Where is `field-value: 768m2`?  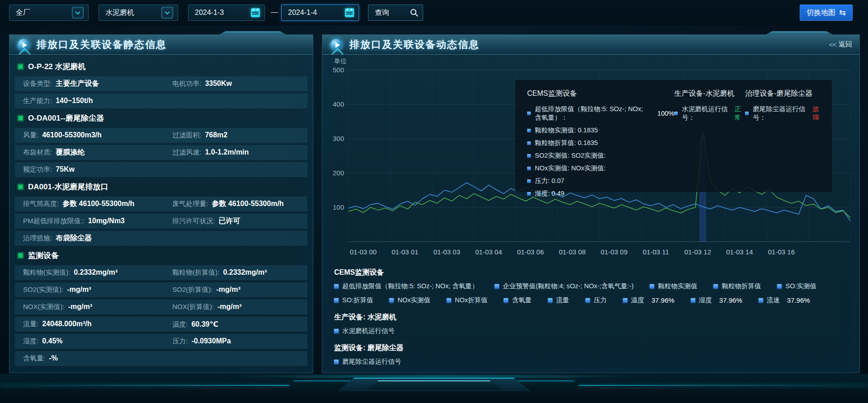 field-value: 768m2 is located at coordinates (216, 135).